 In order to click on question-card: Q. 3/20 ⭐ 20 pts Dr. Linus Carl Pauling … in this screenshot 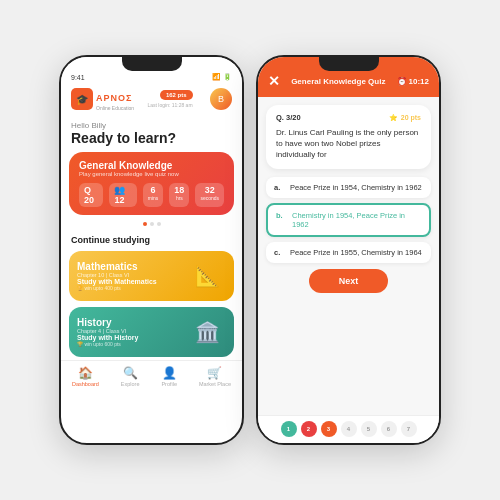, I will do `click(348, 137)`.